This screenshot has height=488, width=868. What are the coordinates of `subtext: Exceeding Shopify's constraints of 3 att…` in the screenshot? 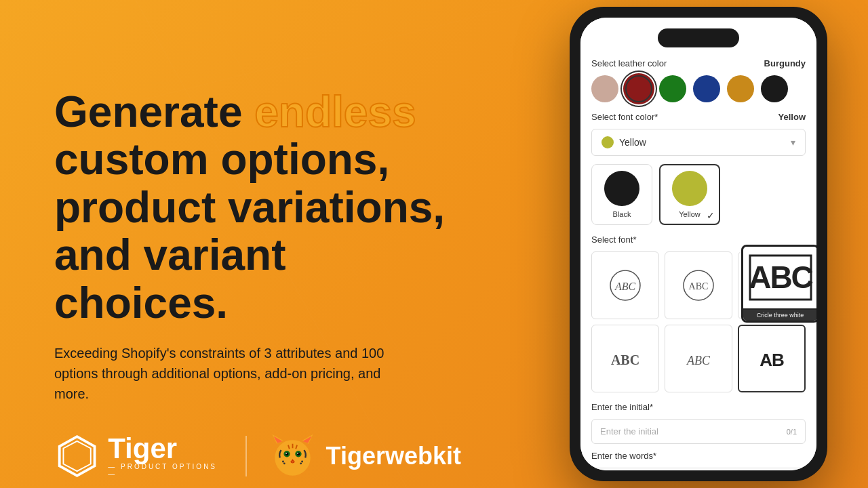 It's located at (231, 373).